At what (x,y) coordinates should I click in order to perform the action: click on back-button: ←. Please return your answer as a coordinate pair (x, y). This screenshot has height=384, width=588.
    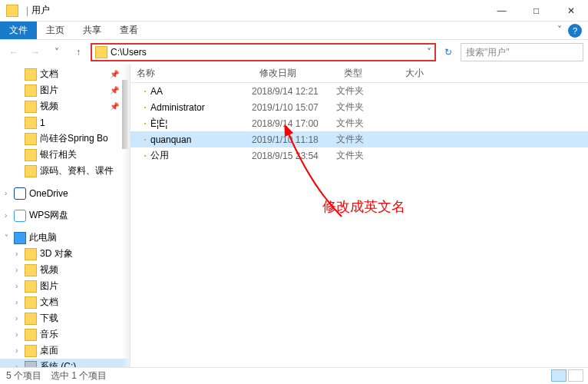
    Looking at the image, I should click on (14, 52).